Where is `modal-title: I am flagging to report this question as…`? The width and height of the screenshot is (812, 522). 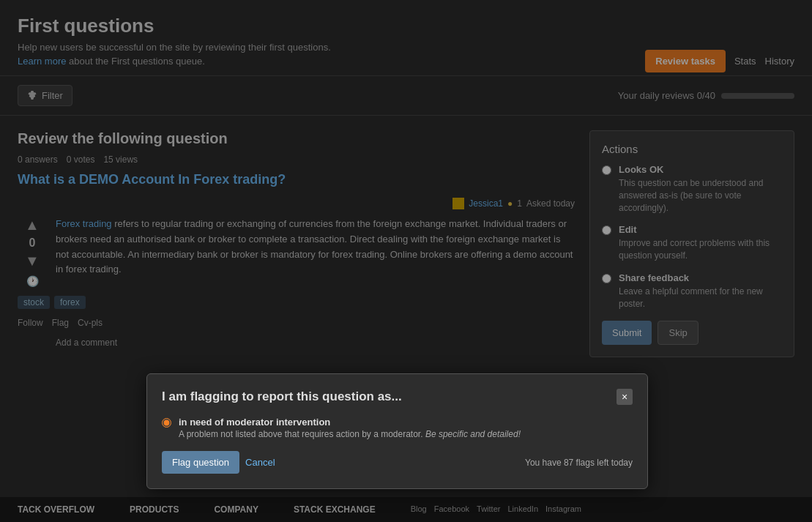
modal-title: I am flagging to report this question as… is located at coordinates (282, 397).